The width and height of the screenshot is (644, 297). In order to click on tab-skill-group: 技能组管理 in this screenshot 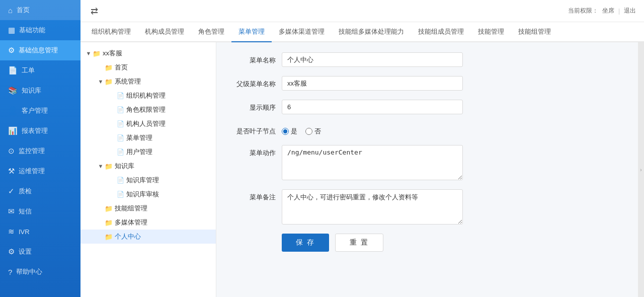, I will do `click(534, 32)`.